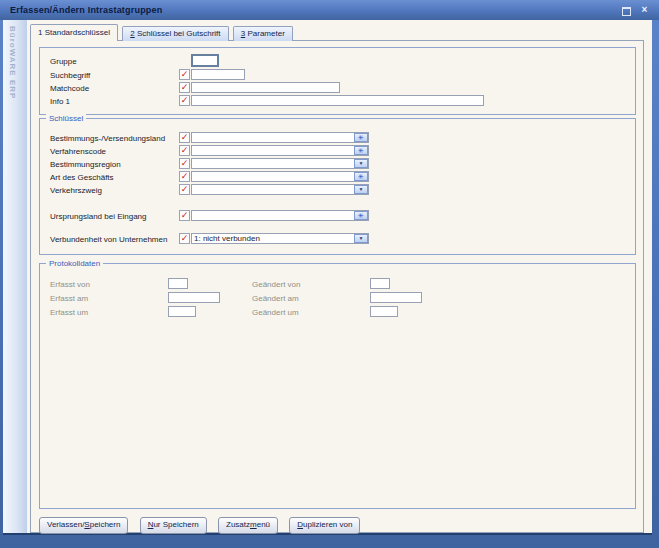  I want to click on nur-speichern-button: Nur Speichern, so click(174, 526).